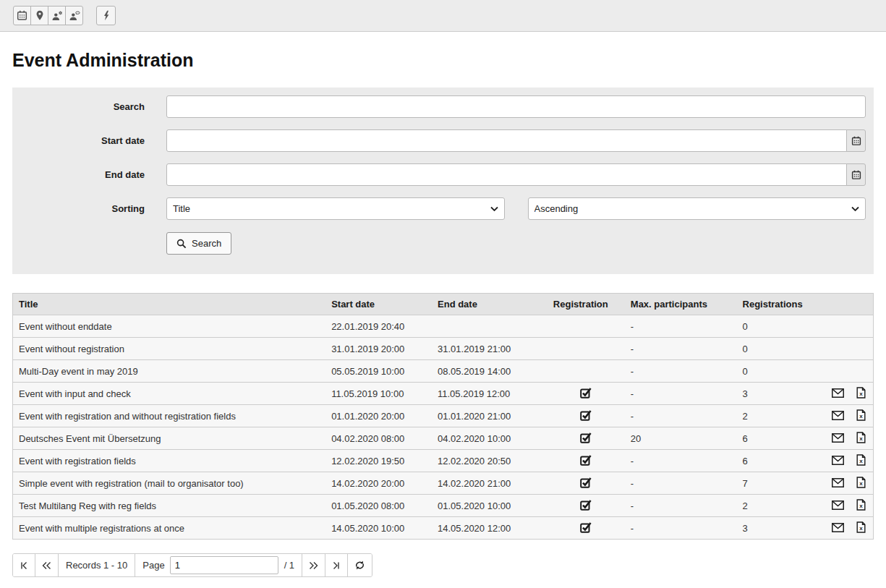 The height and width of the screenshot is (588, 886). What do you see at coordinates (106, 16) in the screenshot?
I see `lightning-toolbar-button` at bounding box center [106, 16].